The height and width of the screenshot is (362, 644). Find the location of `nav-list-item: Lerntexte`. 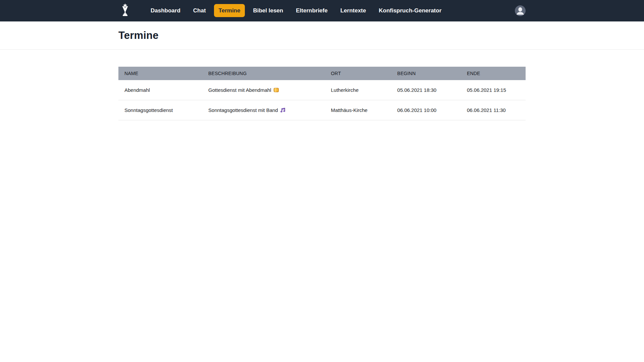

nav-list-item: Lerntexte is located at coordinates (354, 11).